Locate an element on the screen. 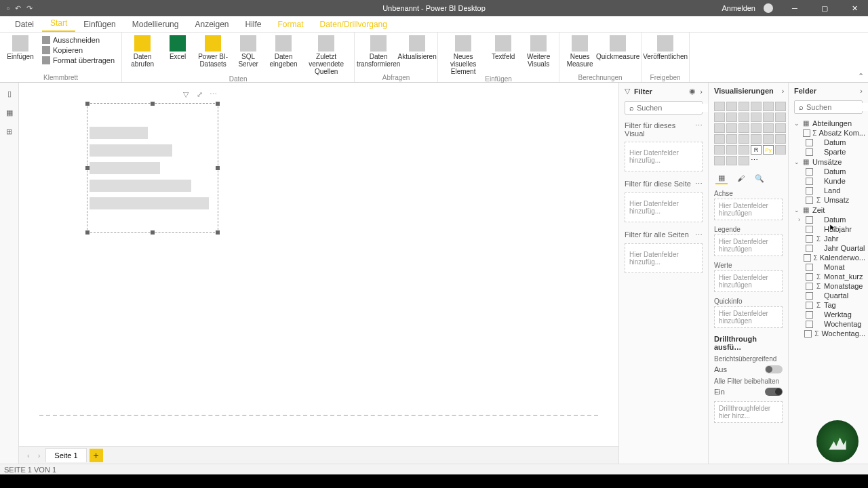 Image resolution: width=868 pixels, height=488 pixels. tab-start: Start is located at coordinates (58, 24).